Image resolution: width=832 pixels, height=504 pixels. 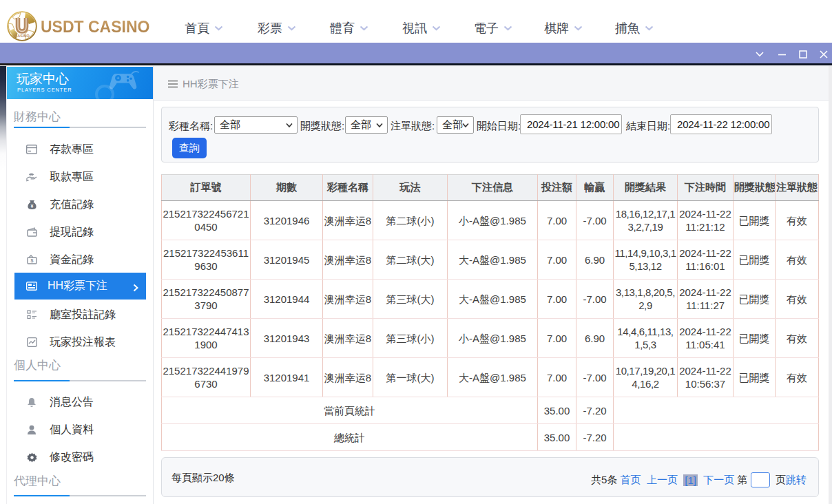 I want to click on svg-text: CASINO, so click(x=22, y=36).